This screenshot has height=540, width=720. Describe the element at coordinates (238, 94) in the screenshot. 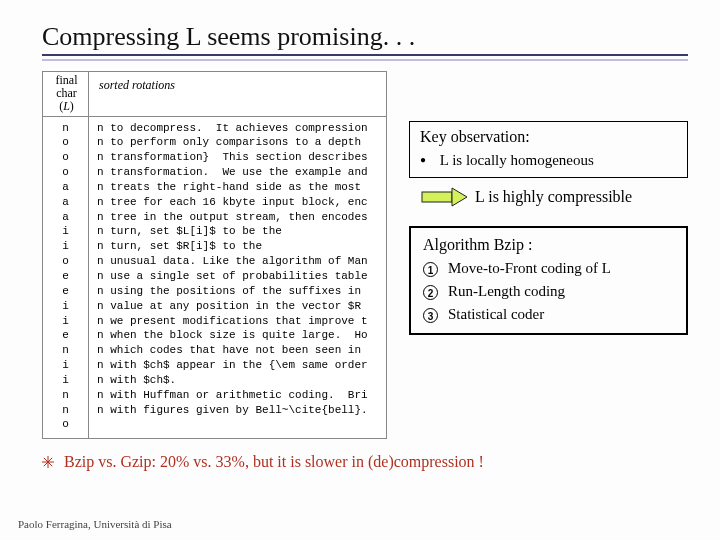

I see `figure-head-right: sorted rotations` at that location.